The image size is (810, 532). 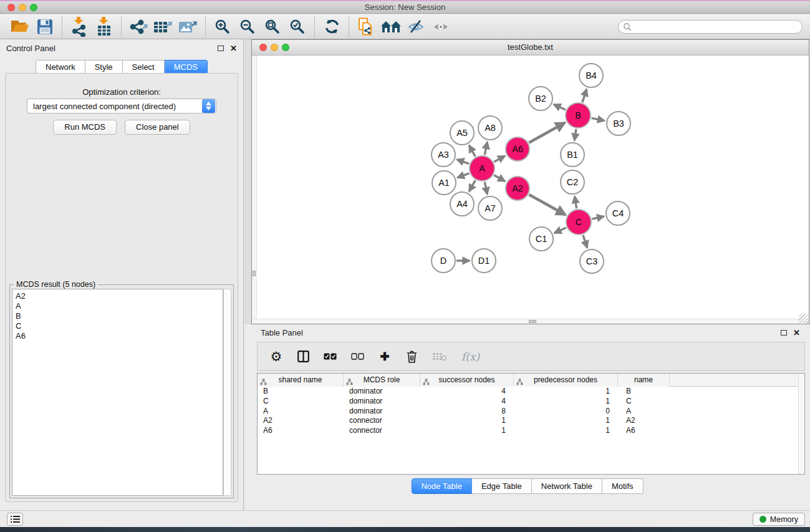 I want to click on column-header-predecessor-nodes: predecessor nodes, so click(x=566, y=380).